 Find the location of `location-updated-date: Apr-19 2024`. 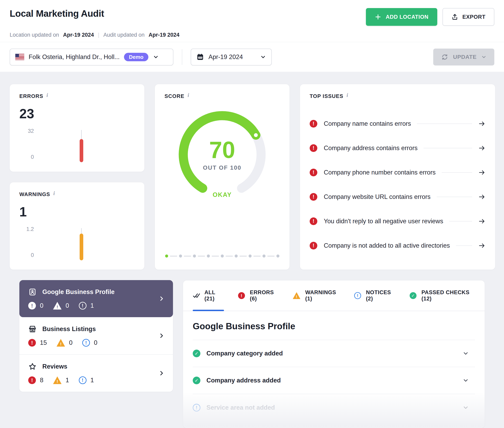

location-updated-date: Apr-19 2024 is located at coordinates (79, 35).